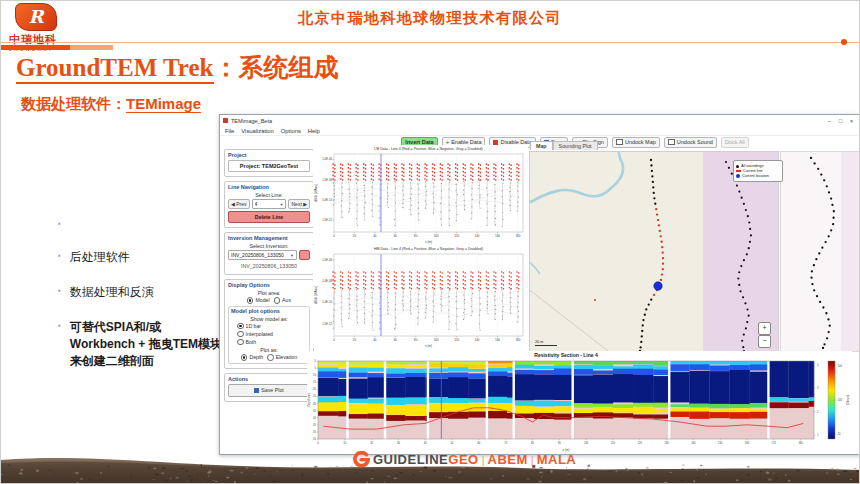  I want to click on svg-text: 130, so click(666, 443).